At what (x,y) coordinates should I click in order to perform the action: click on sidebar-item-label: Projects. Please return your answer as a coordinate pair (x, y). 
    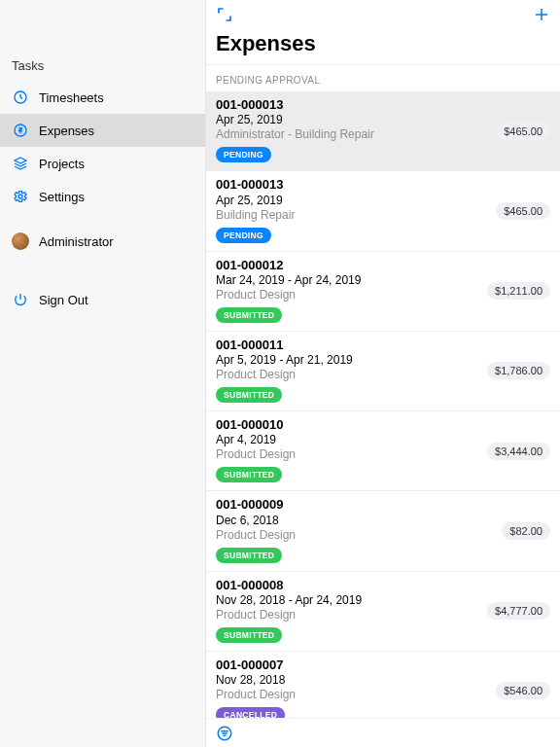
    Looking at the image, I should click on (62, 163).